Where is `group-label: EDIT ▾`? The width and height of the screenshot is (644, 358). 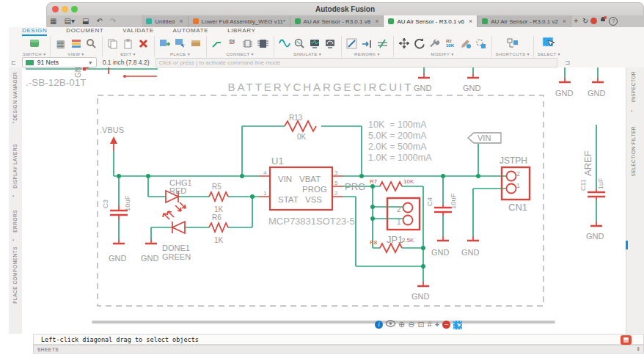
group-label: EDIT ▾ is located at coordinates (128, 54).